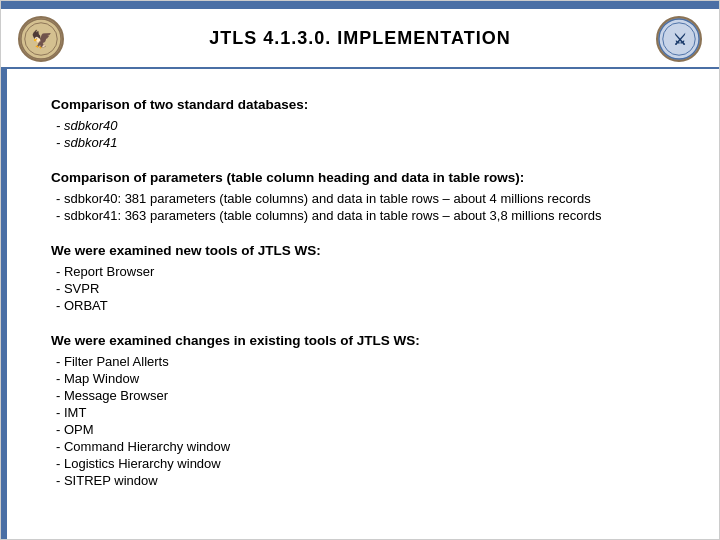  Describe the element at coordinates (360, 250) in the screenshot. I see `section-3-heading: We were examined new tools of JTLS WS:` at that location.